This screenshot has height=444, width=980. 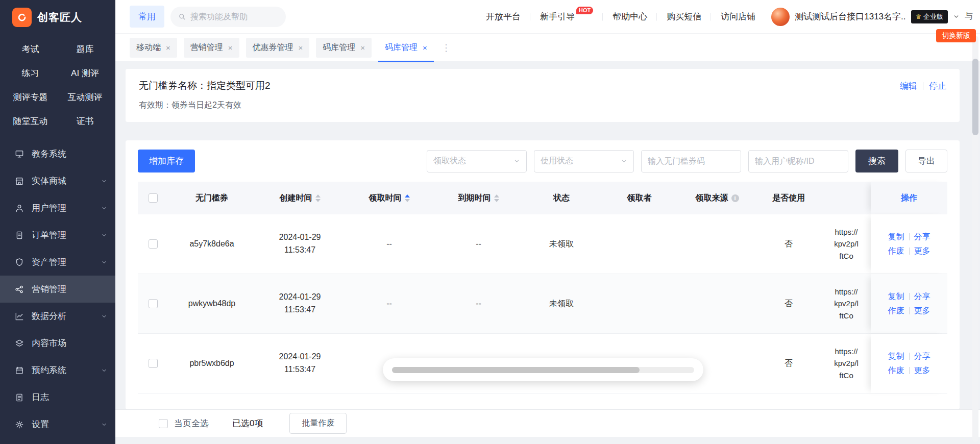 I want to click on nav-beginner-guide: 新手引导HOT, so click(x=567, y=16).